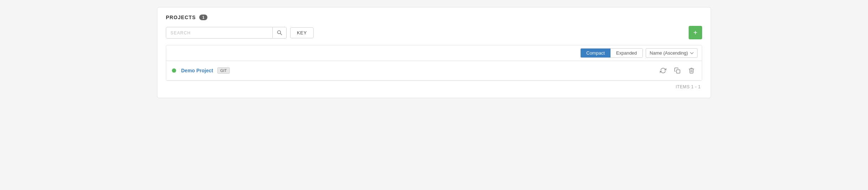 This screenshot has width=868, height=190. Describe the element at coordinates (434, 63) in the screenshot. I see `list-container: Compact Expanded Name (Ascending) Demo P…` at that location.